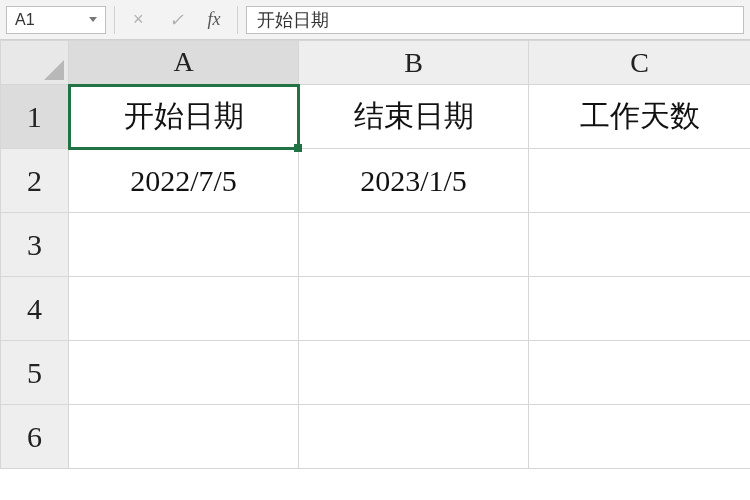 This screenshot has height=500, width=750. What do you see at coordinates (184, 437) in the screenshot?
I see `cell-a6` at bounding box center [184, 437].